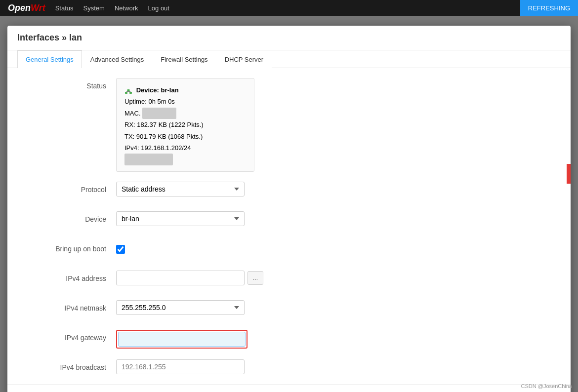 This screenshot has height=392, width=578. What do you see at coordinates (182, 339) in the screenshot?
I see `gateway-highlight-border: 192.168.1.1` at bounding box center [182, 339].